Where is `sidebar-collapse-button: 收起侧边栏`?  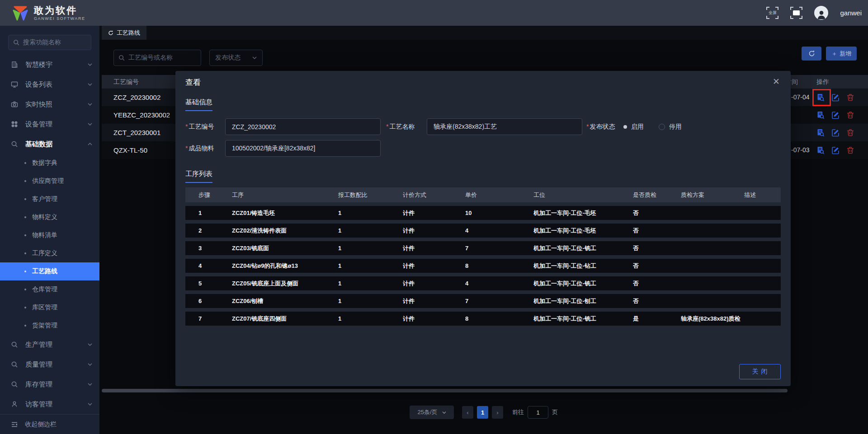 sidebar-collapse-button: 收起侧边栏 is located at coordinates (50, 424).